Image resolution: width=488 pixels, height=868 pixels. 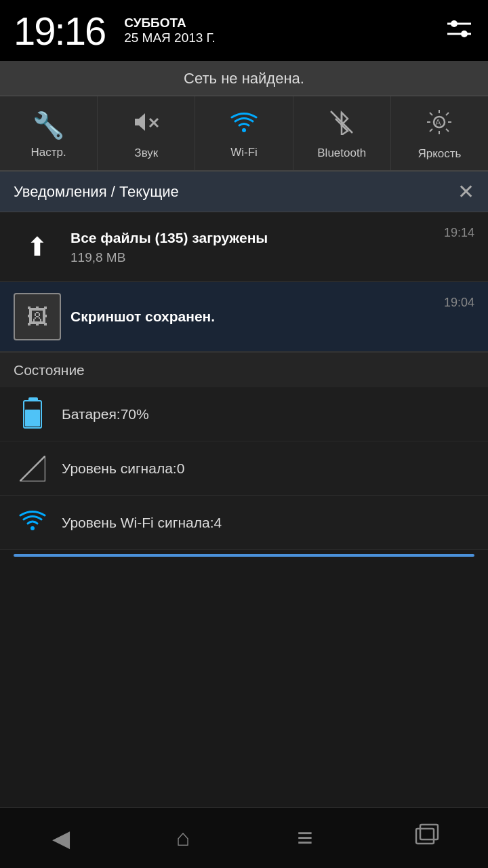 I want to click on recents-button, so click(x=427, y=838).